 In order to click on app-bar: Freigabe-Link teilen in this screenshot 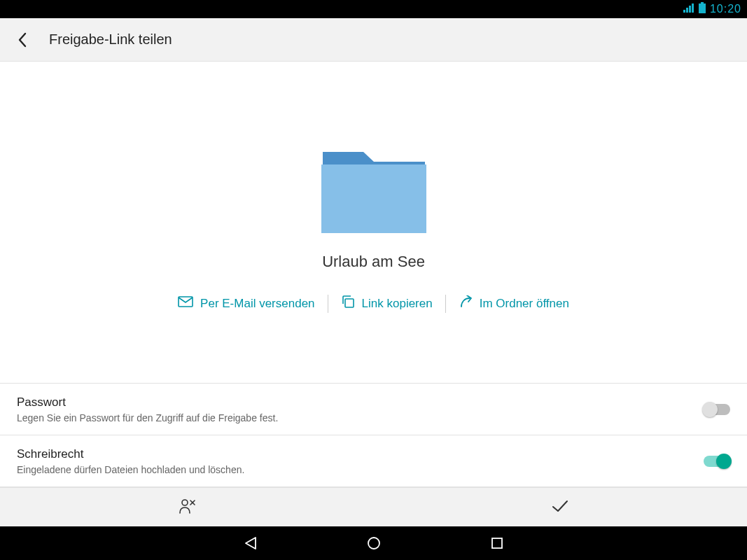, I will do `click(374, 40)`.